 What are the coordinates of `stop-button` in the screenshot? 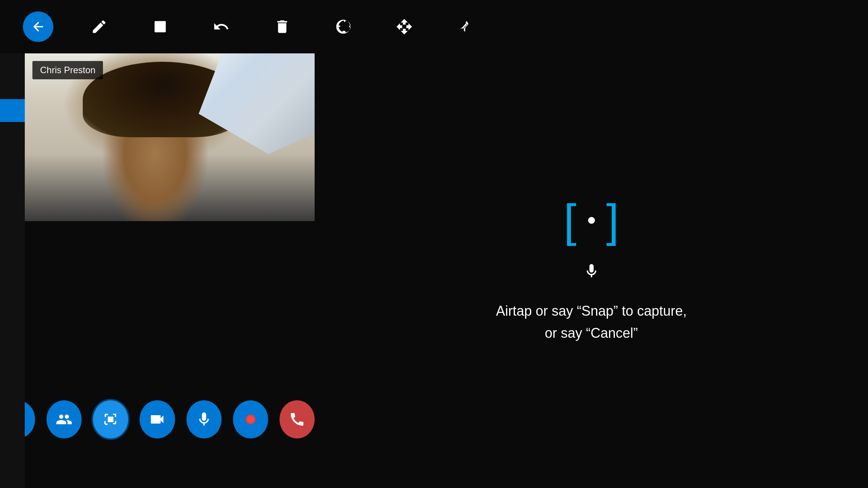 It's located at (160, 27).